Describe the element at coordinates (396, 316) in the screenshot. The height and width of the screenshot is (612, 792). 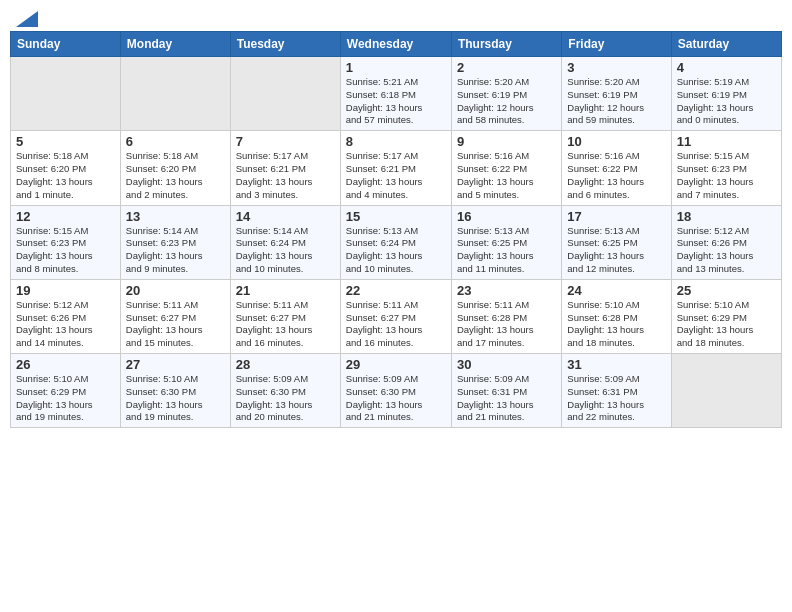
I see `day-cell: 22Sunrise: 5:11 AMSunset: 6:27 PMDayligh…` at that location.